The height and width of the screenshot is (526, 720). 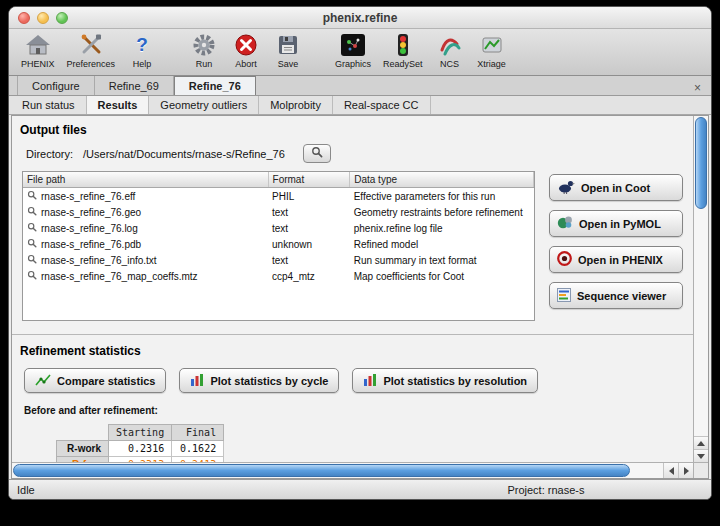 What do you see at coordinates (686, 470) in the screenshot?
I see `scroll-right-button` at bounding box center [686, 470].